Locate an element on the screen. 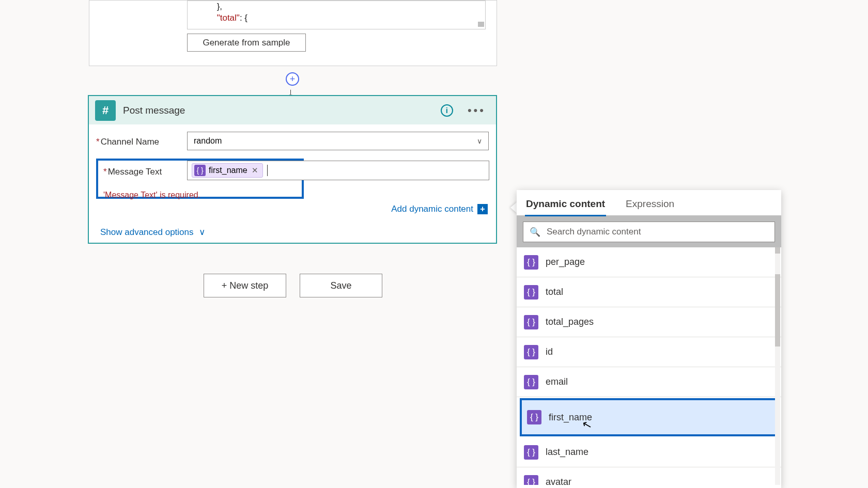  insert-step-button: + is located at coordinates (292, 80).